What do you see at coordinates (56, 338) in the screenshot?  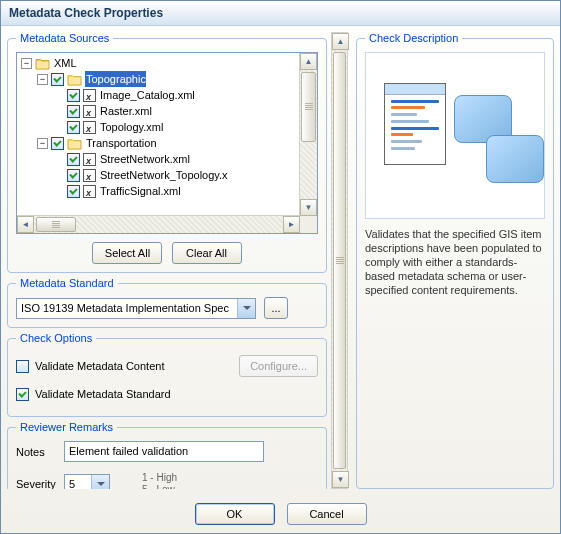 I see `check-options-legend: Check Options` at bounding box center [56, 338].